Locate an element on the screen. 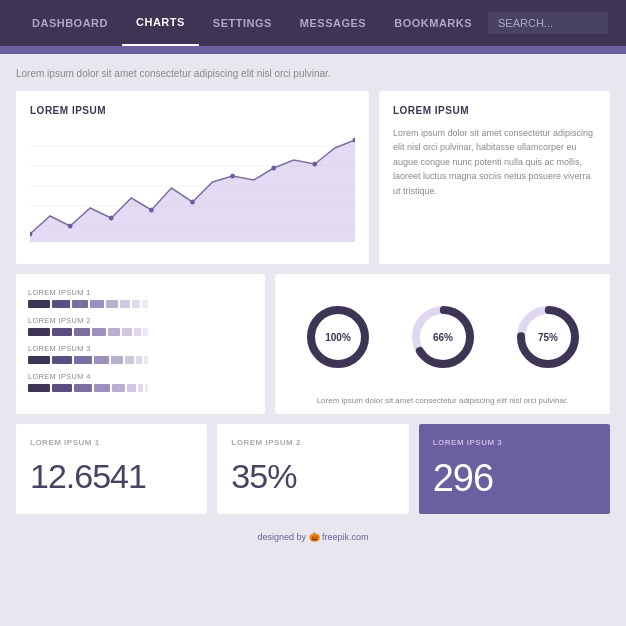  donut-1-svg: 100% is located at coordinates (338, 337).